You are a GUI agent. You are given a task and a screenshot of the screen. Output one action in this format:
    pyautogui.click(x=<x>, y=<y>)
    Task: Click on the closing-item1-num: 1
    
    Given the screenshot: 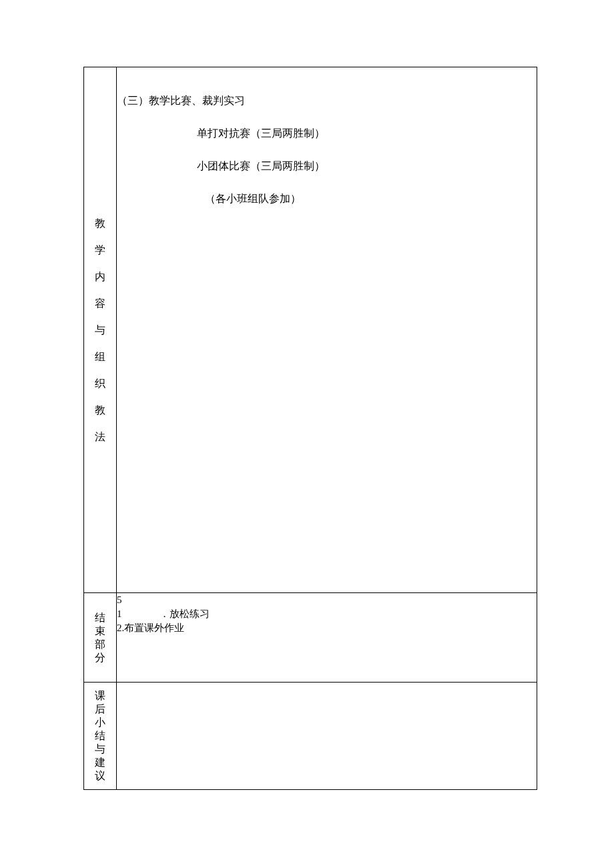 What is the action you would take?
    pyautogui.click(x=121, y=614)
    